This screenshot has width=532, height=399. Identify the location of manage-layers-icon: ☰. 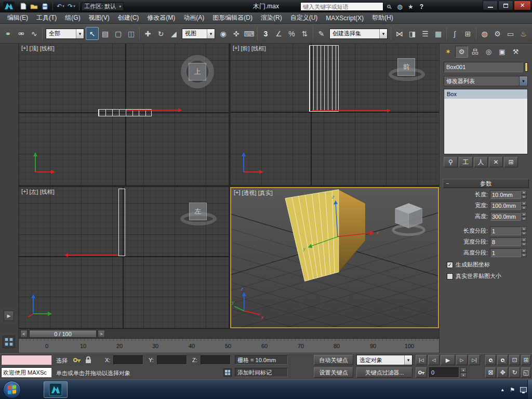
(425, 33).